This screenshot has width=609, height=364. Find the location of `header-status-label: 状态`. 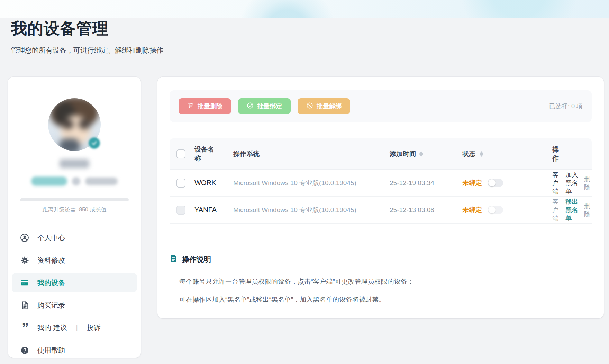

header-status-label: 状态 is located at coordinates (469, 154).